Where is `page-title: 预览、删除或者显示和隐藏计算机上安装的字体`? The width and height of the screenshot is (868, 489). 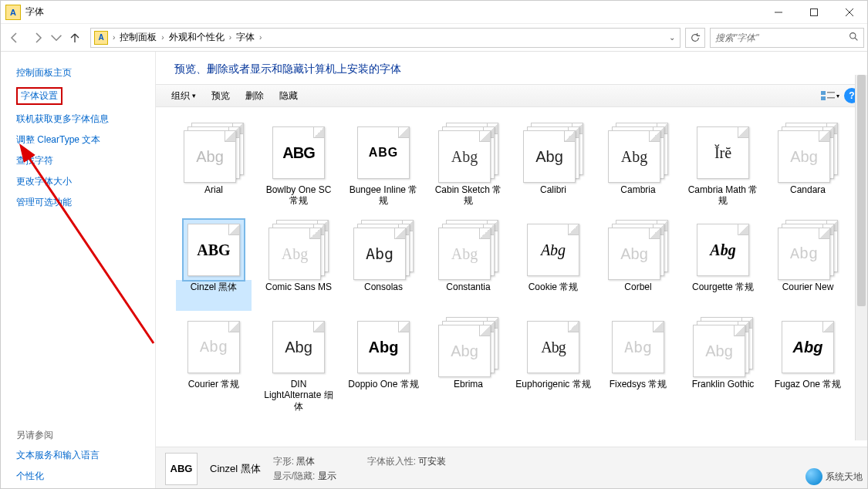 page-title: 预览、删除或者显示和隐藏计算机上安装的字体 is located at coordinates (512, 69).